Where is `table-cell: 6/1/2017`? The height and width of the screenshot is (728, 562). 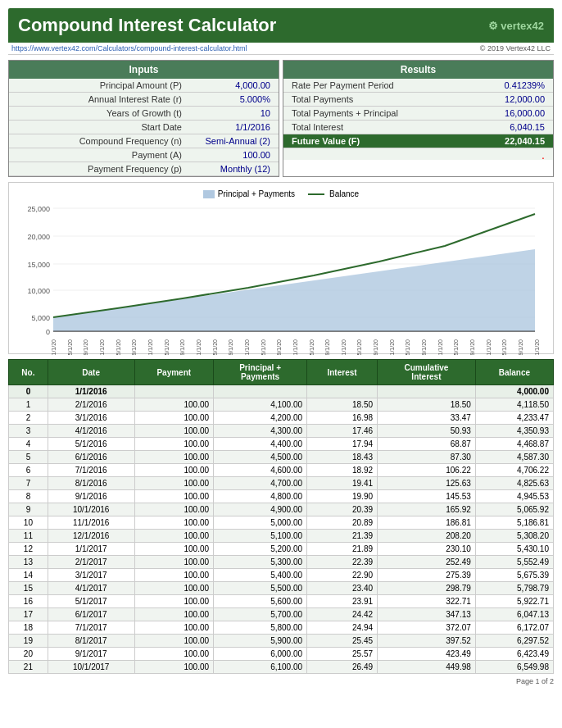
table-cell: 6/1/2017 is located at coordinates (91, 615).